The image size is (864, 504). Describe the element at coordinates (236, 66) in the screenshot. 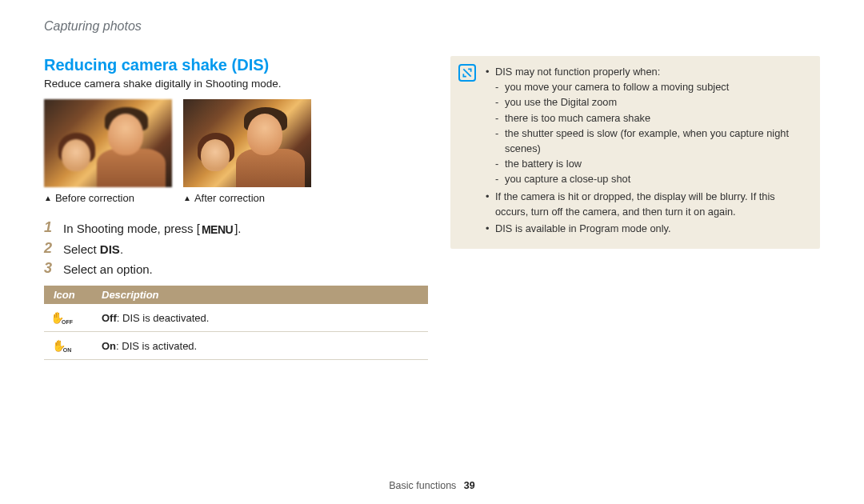

I see `section-heading: Reducing camera shake (DIS)` at that location.